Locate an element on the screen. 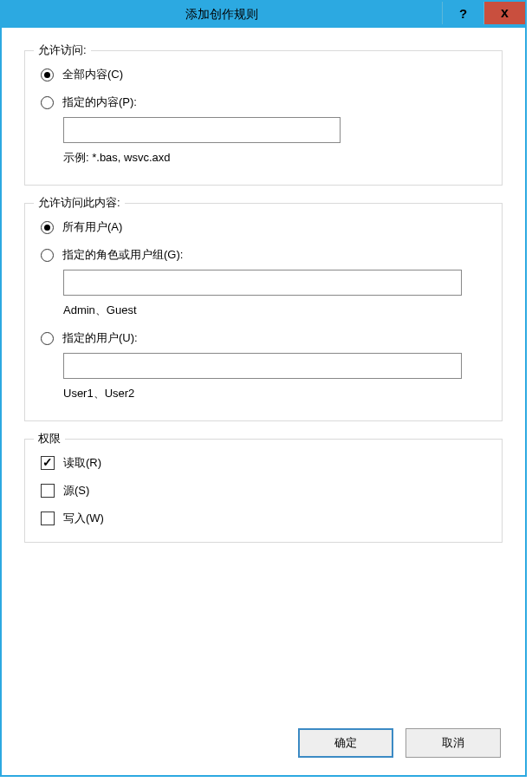 This screenshot has width=532, height=782. checkbox-row-source: 源(S) is located at coordinates (263, 491).